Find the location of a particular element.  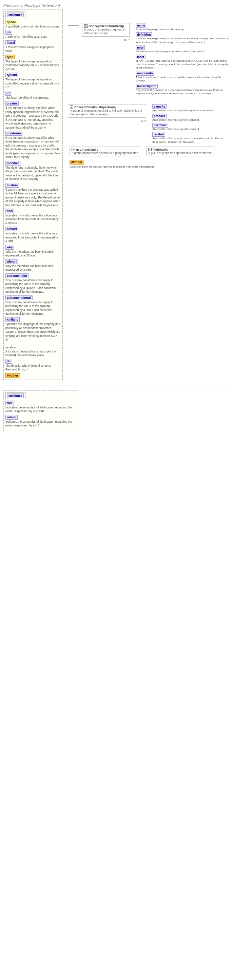

concept-rel-group-title: ConceptRelationshipsGroup is located at coordinates (95, 107).